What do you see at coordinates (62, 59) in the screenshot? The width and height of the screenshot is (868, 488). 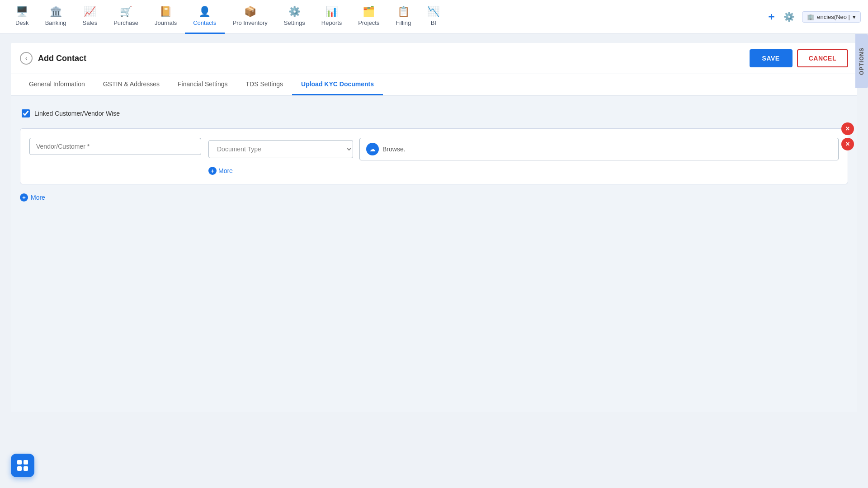 I see `page-title: Add Contact` at bounding box center [62, 59].